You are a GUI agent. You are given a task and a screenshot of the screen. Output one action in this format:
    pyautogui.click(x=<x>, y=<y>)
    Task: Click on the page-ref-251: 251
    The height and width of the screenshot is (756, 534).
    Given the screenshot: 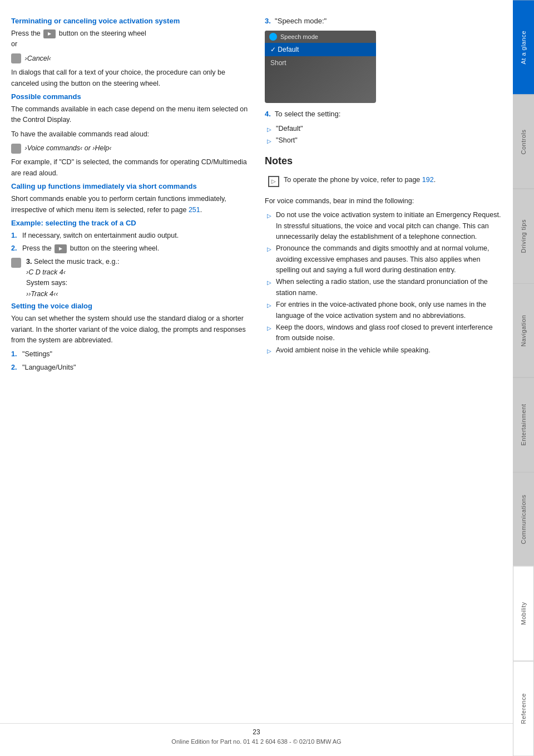 What is the action you would take?
    pyautogui.click(x=195, y=210)
    